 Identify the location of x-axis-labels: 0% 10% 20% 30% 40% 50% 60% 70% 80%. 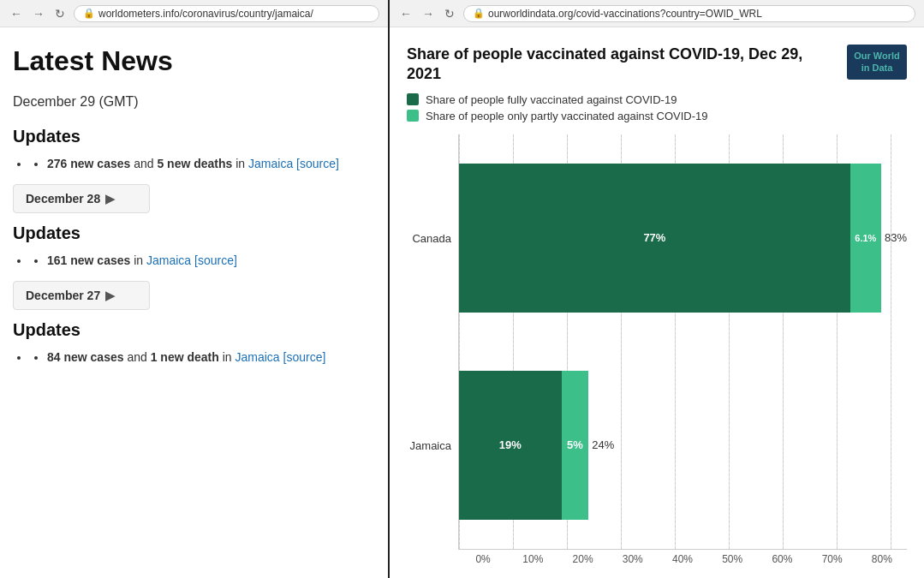
(683, 557).